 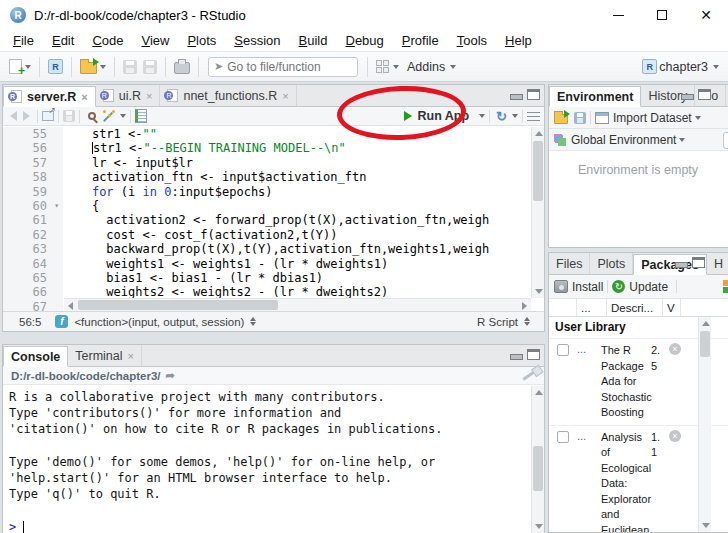 I want to click on save-source-icon, so click(x=69, y=116).